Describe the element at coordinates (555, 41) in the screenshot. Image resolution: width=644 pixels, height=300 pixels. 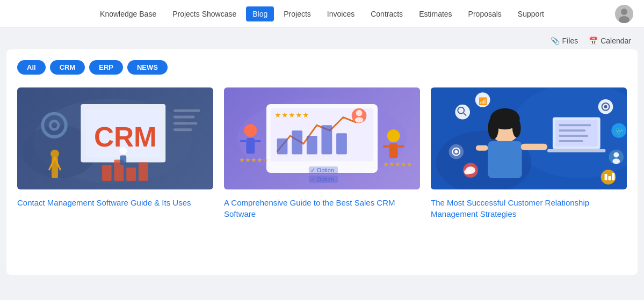
I see `paperclip-icon: 📎` at that location.